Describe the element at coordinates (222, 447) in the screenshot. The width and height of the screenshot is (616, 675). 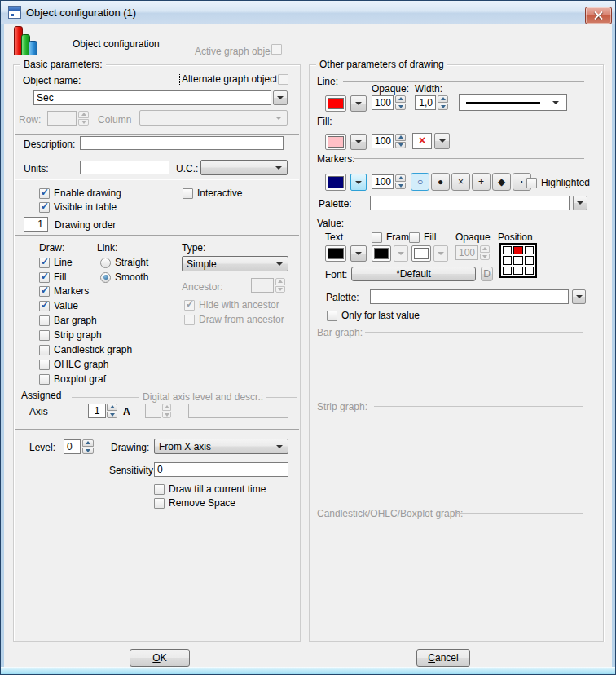
I see `drawing-mode-combo: From X axis` at that location.